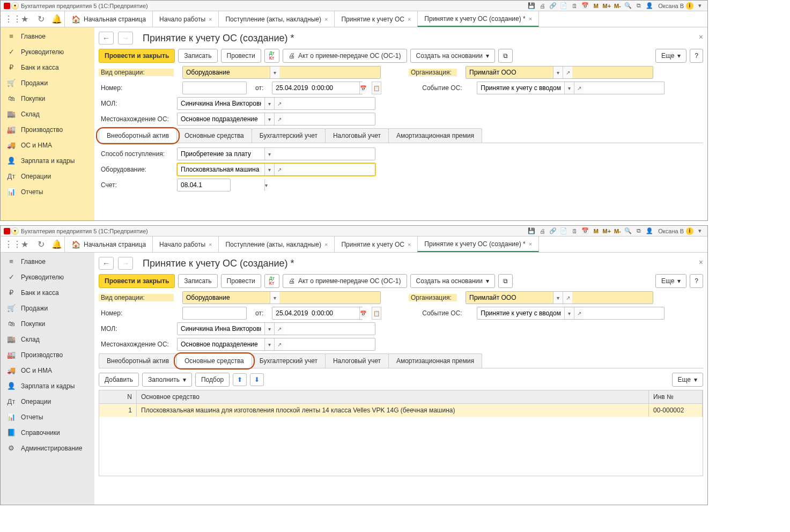 This screenshot has width=790, height=532. What do you see at coordinates (282, 298) in the screenshot?
I see `op-type-input: ▾` at bounding box center [282, 298].